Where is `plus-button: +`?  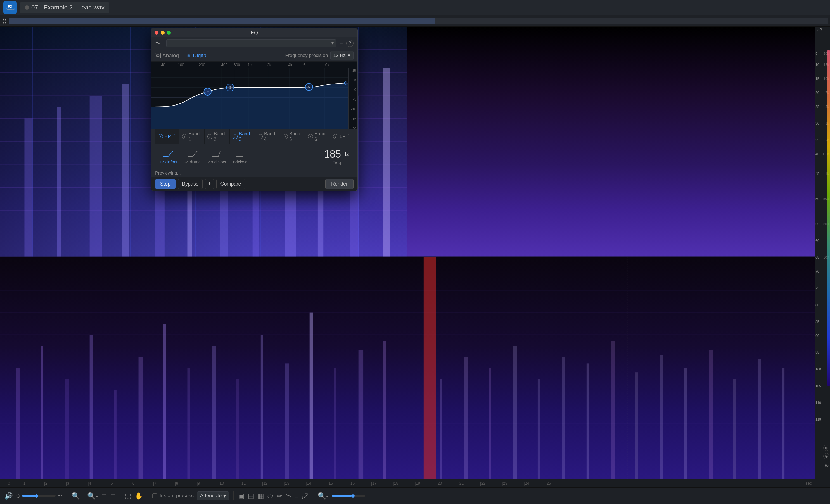 plus-button: + is located at coordinates (210, 184).